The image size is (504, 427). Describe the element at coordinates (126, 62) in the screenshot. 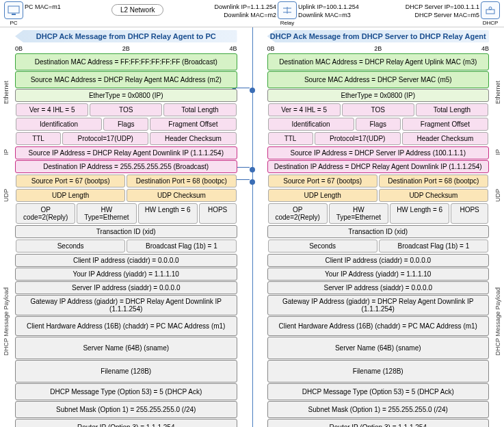

I see `eth-dest: Destination MAC Address = FF:FF:FF:FF:FF…` at that location.